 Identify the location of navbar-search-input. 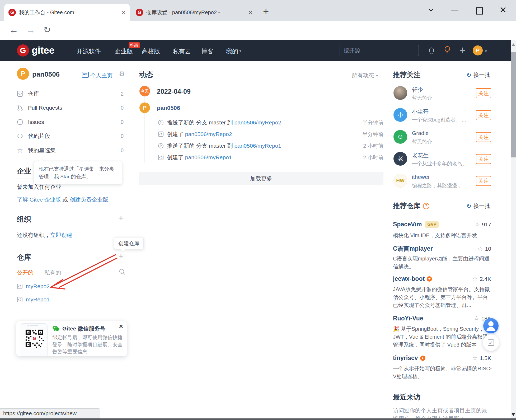
(379, 50).